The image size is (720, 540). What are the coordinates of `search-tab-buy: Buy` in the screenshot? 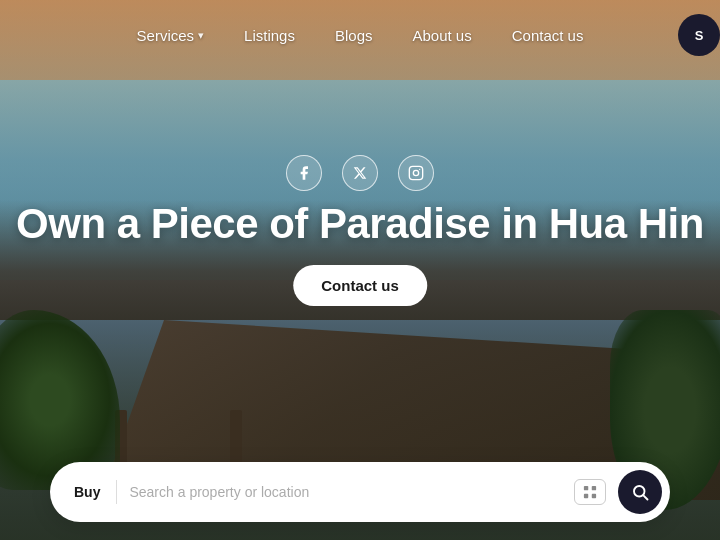 It's located at (87, 492).